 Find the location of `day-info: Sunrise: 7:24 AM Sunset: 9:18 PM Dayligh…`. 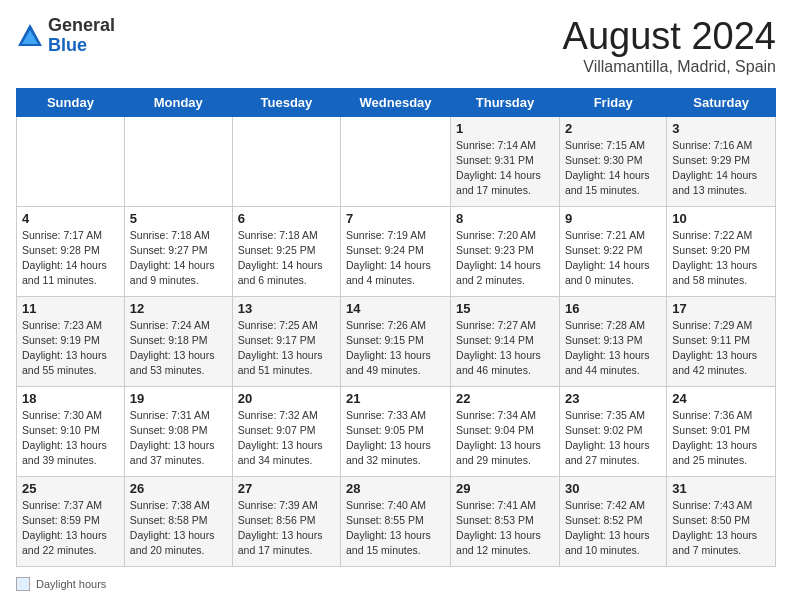

day-info: Sunrise: 7:24 AM Sunset: 9:18 PM Dayligh… is located at coordinates (178, 348).